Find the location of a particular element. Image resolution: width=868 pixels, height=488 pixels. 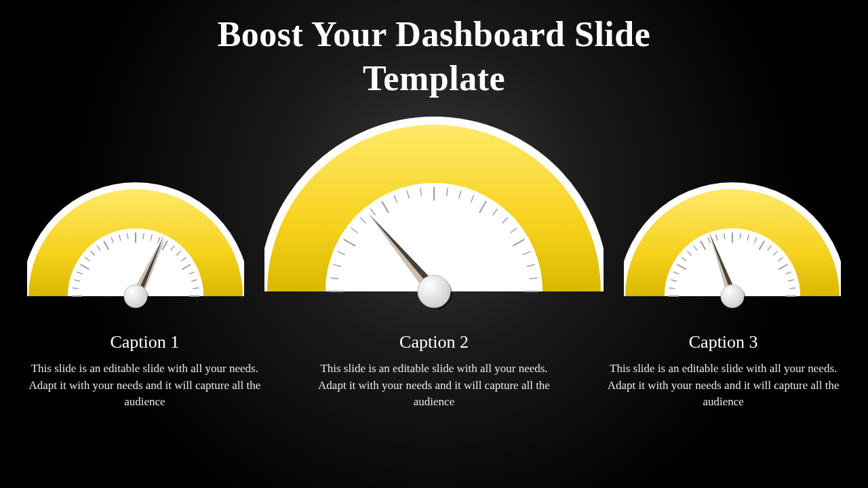

caption-body-2: This slide is an editable slide with all… is located at coordinates (434, 386).